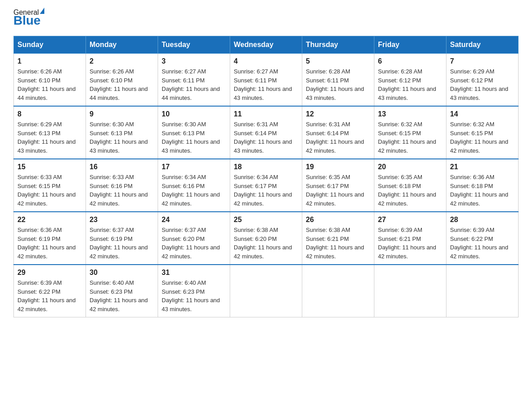 This screenshot has width=532, height=411. I want to click on day-number: 8, so click(50, 114).